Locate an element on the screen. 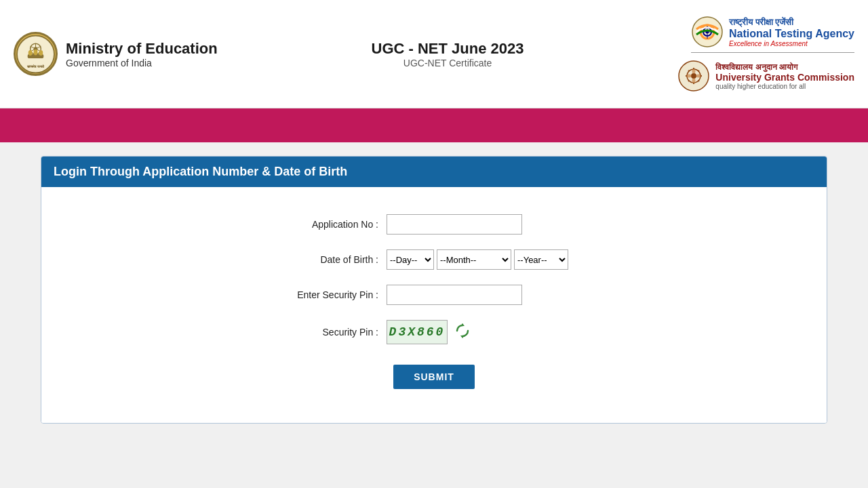 The height and width of the screenshot is (488, 868). exam-title: UGC - NET June 2023 is located at coordinates (448, 49).